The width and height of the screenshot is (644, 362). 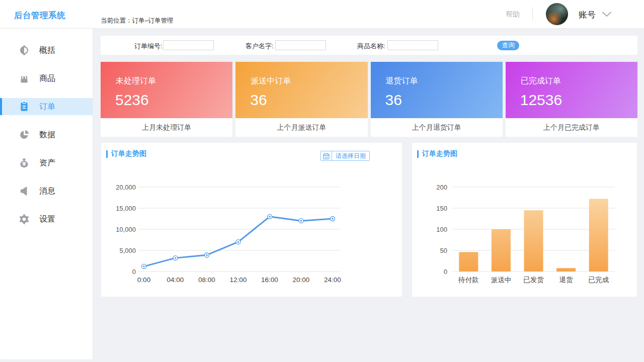 I want to click on query-button: 查询, so click(x=508, y=45).